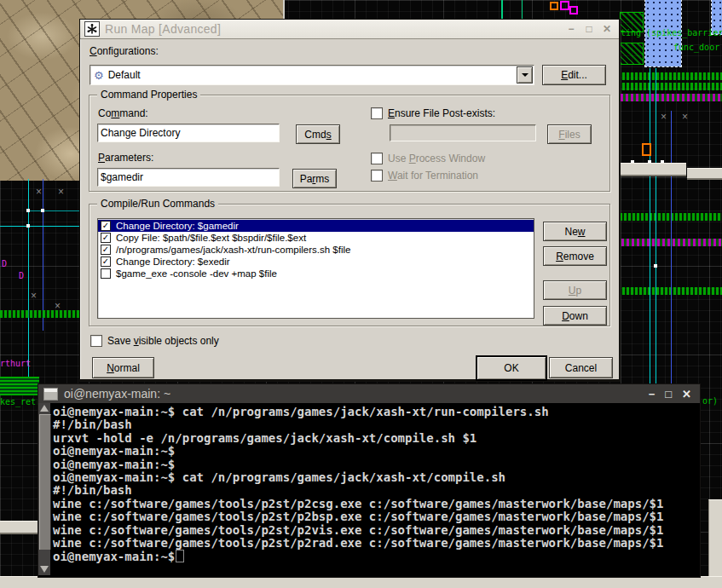  Describe the element at coordinates (575, 315) in the screenshot. I see `down-button: Down` at that location.